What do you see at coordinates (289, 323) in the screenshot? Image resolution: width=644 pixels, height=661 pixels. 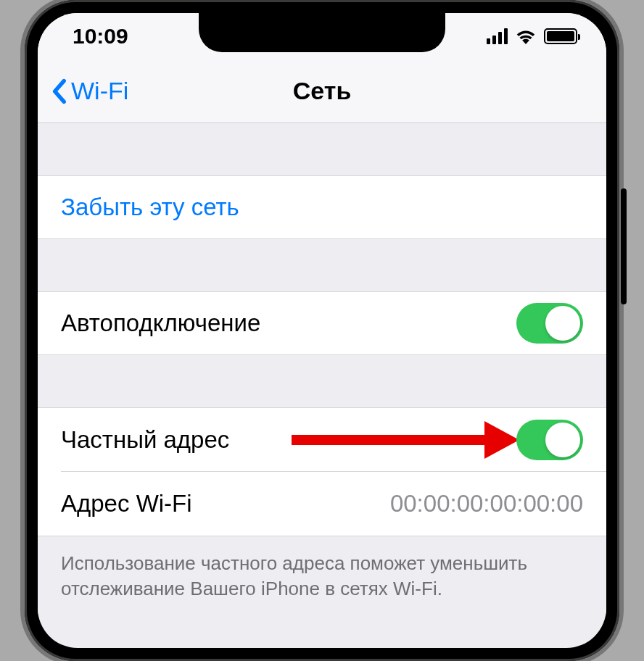 I see `autoconnect-label: Автоподключение` at bounding box center [289, 323].